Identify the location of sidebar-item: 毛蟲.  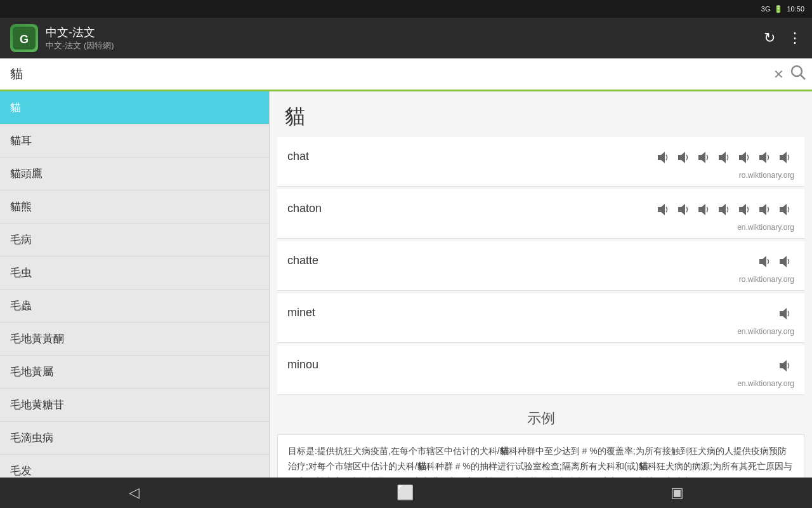
(134, 306).